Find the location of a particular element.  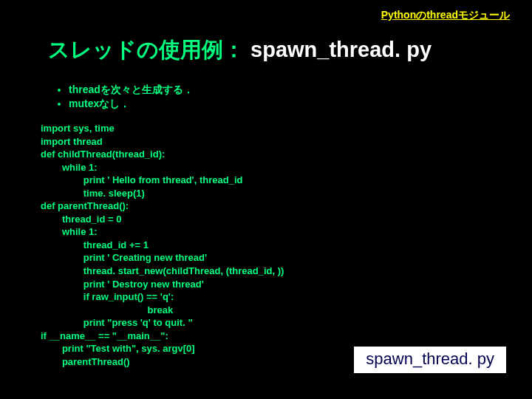

module-link: Pythonのthreadモジュール is located at coordinates (446, 16).